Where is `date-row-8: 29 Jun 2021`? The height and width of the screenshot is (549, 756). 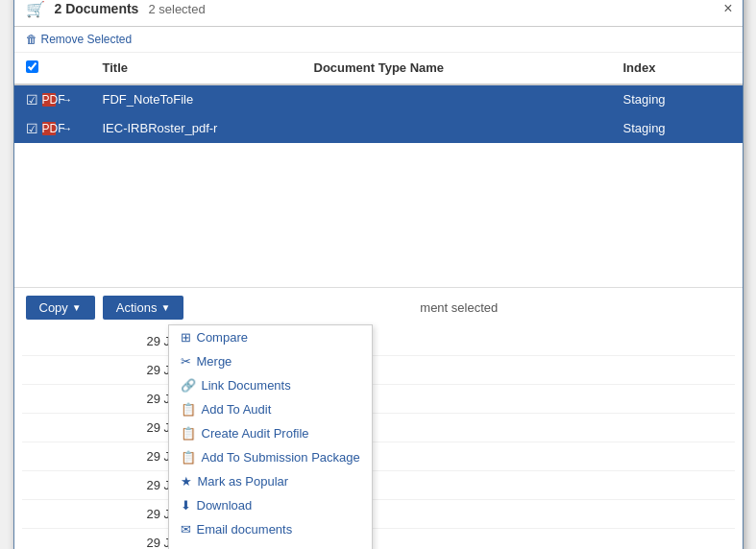 date-row-8: 29 Jun 2021 is located at coordinates (378, 539).